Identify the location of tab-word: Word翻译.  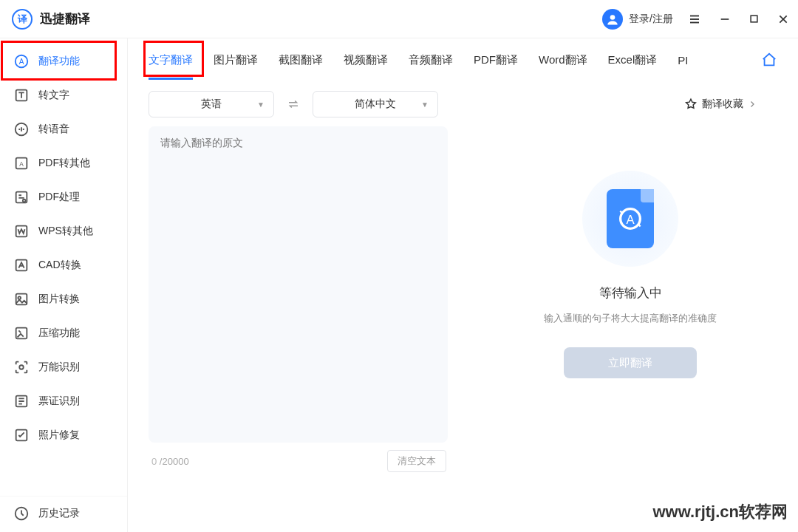
(563, 66).